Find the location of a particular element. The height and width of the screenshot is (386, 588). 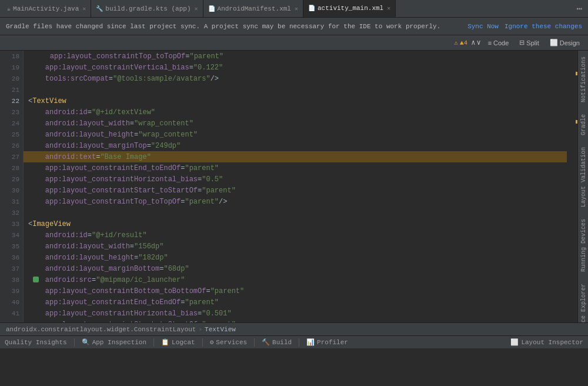

sync-now-link: Sync Now is located at coordinates (483, 26).